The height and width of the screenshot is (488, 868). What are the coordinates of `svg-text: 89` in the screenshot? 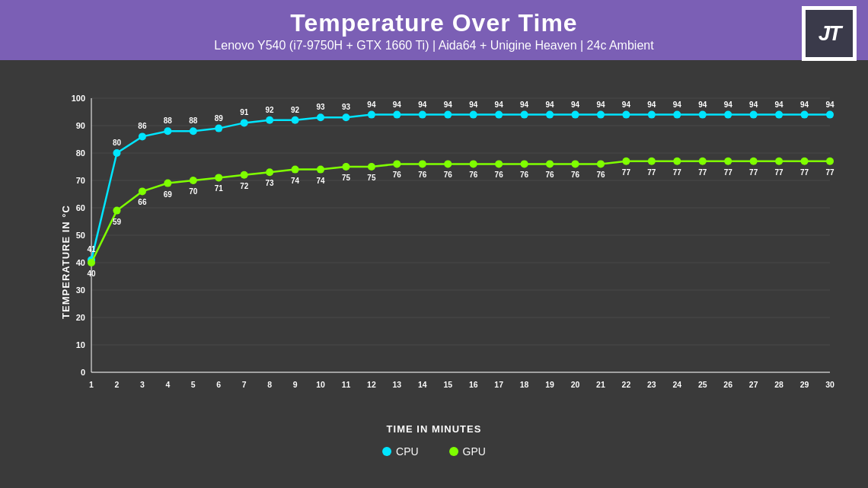 It's located at (219, 119).